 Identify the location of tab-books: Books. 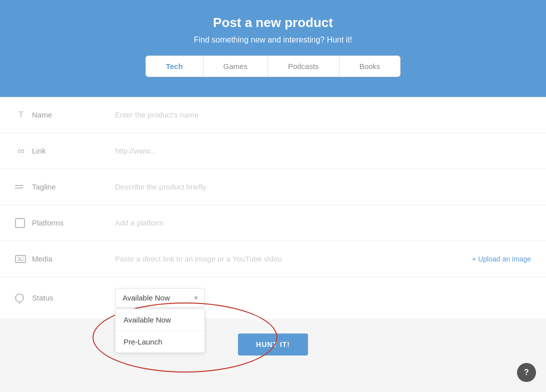
(370, 66).